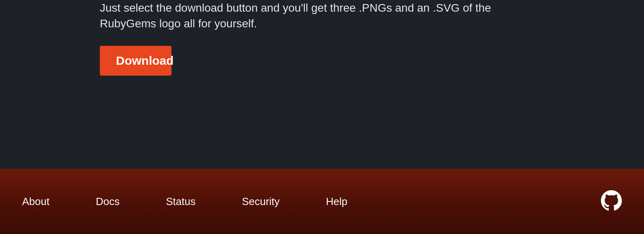 This screenshot has height=234, width=644. I want to click on github-link, so click(611, 201).